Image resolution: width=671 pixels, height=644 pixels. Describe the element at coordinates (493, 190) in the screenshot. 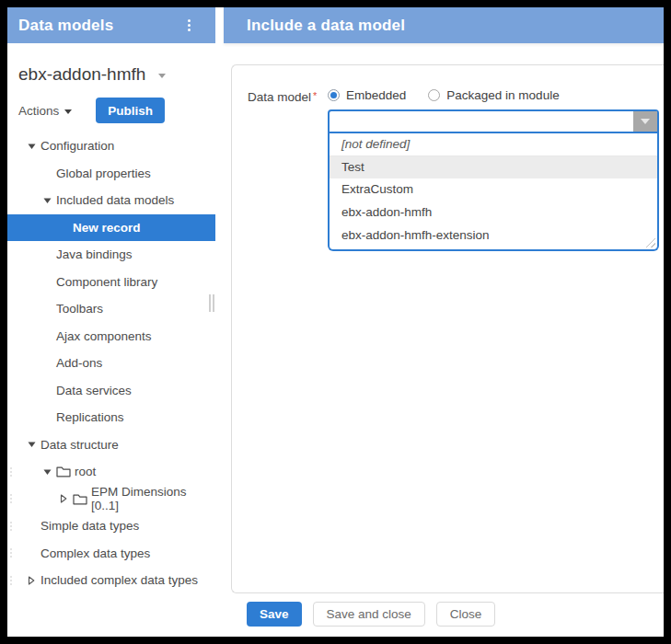

I see `dropdown-option-extracustom: ExtraCustom` at that location.